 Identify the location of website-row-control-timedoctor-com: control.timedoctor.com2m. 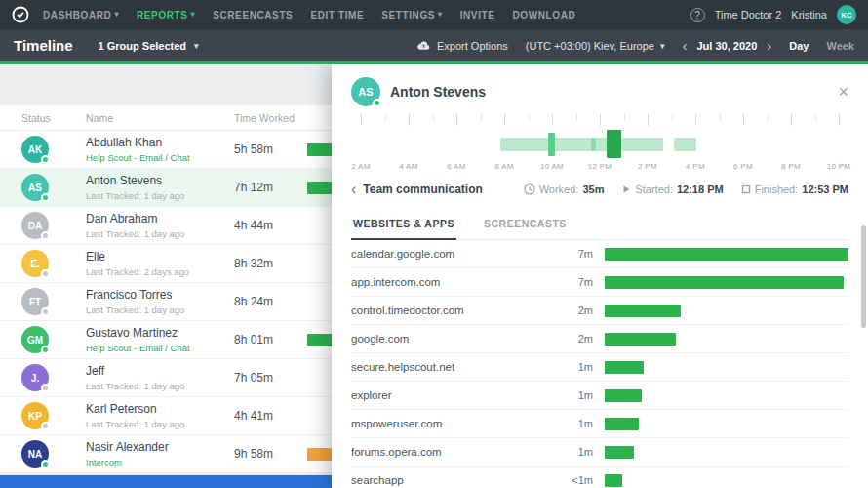
(600, 310).